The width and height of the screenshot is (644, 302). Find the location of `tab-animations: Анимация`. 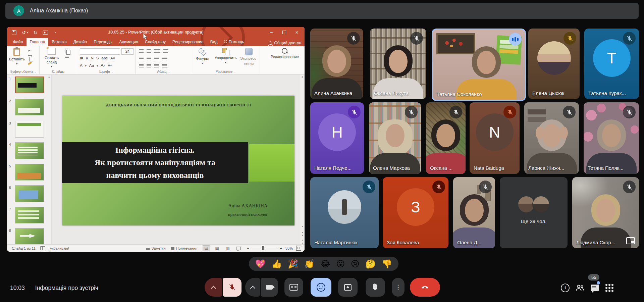

tab-animations: Анимация is located at coordinates (128, 42).